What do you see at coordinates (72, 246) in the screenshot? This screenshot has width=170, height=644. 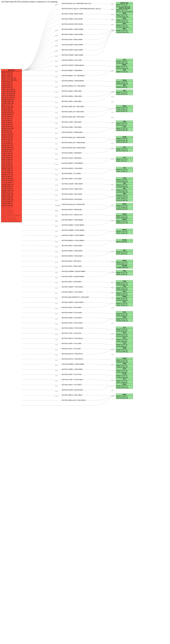 I see `relation-label: MCVTRLK-PROLI = TDGC5-PROLI` at bounding box center [72, 246].